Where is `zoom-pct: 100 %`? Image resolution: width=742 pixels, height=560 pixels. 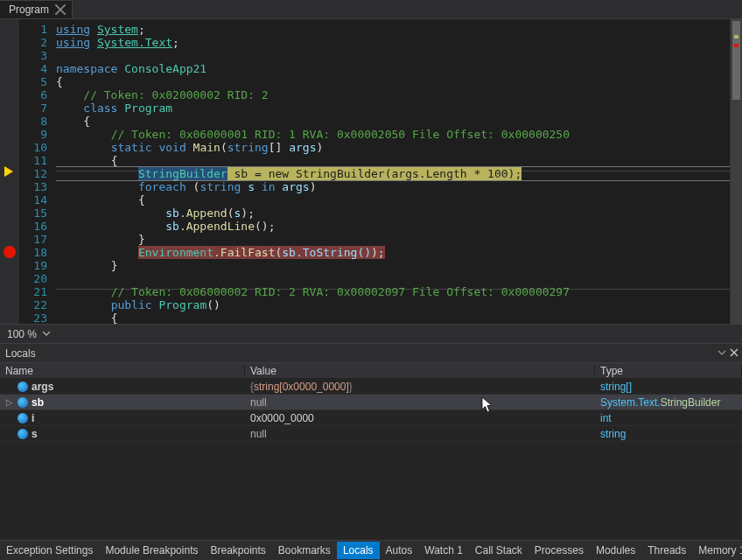 zoom-pct: 100 % is located at coordinates (22, 334).